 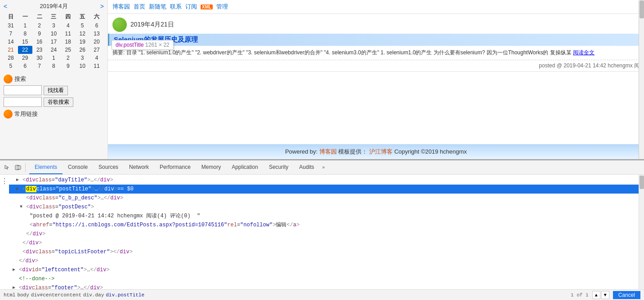 What do you see at coordinates (222, 7) in the screenshot?
I see `nav-manage: 管理` at bounding box center [222, 7].